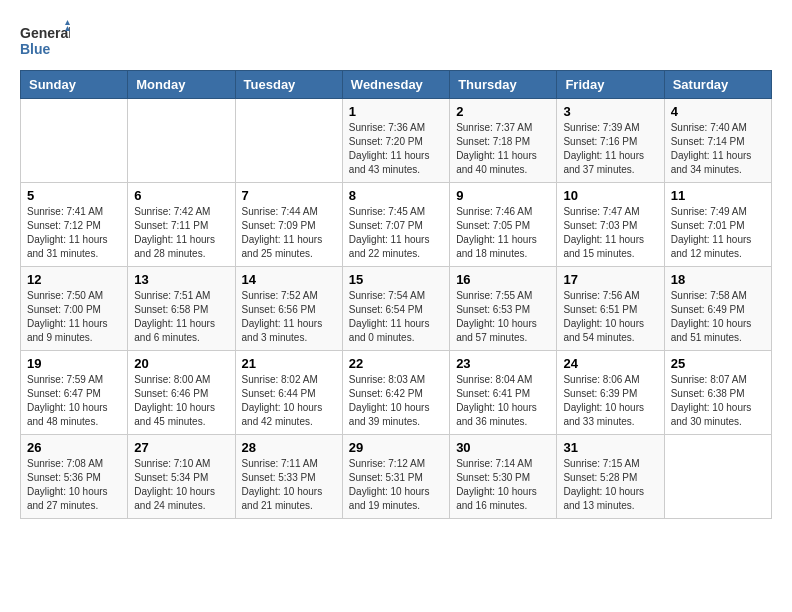 The image size is (792, 612). I want to click on day-info: Sunrise: 7:08 AM Sunset: 5:36 PM Dayligh…, so click(74, 485).